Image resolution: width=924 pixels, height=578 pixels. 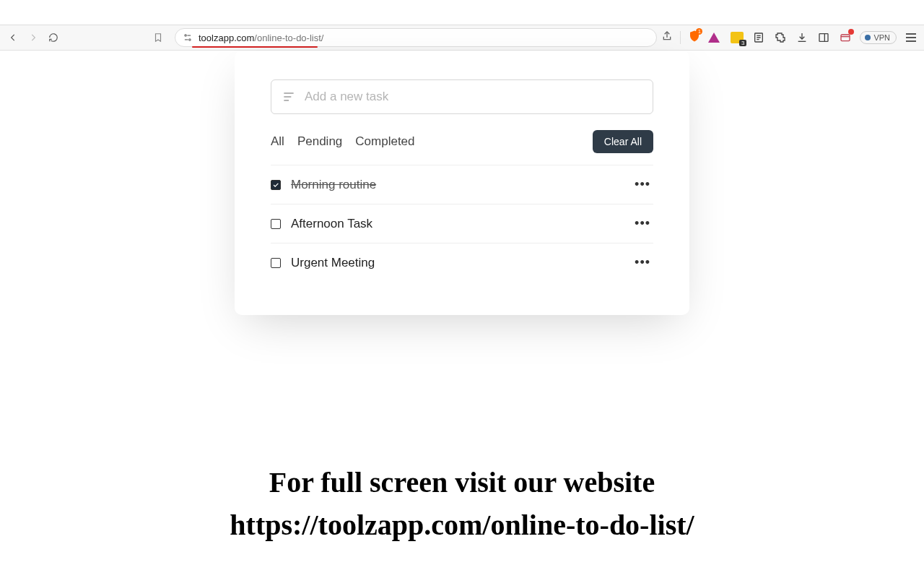 What do you see at coordinates (462, 97) in the screenshot?
I see `add-task-row` at bounding box center [462, 97].